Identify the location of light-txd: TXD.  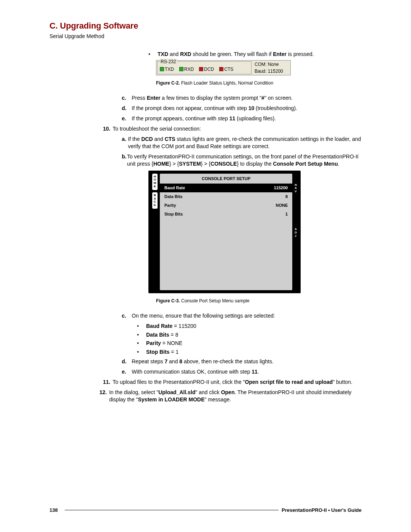
(167, 69).